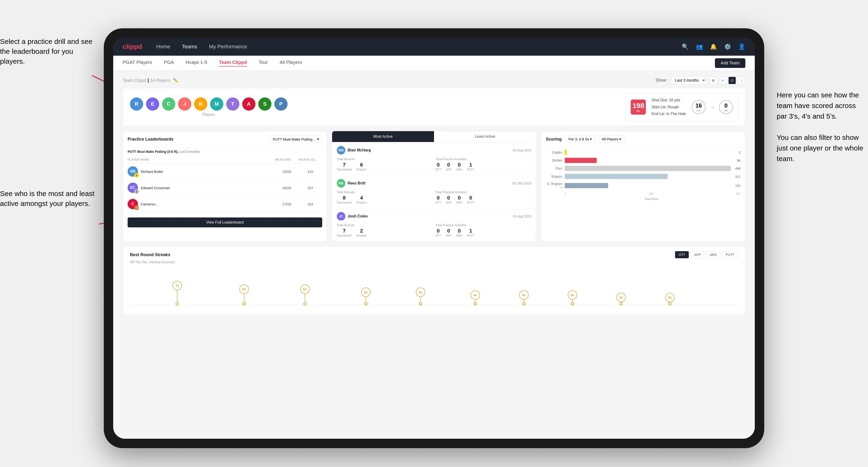  I want to click on pa-arg-2: 0 ARG, so click(459, 199).